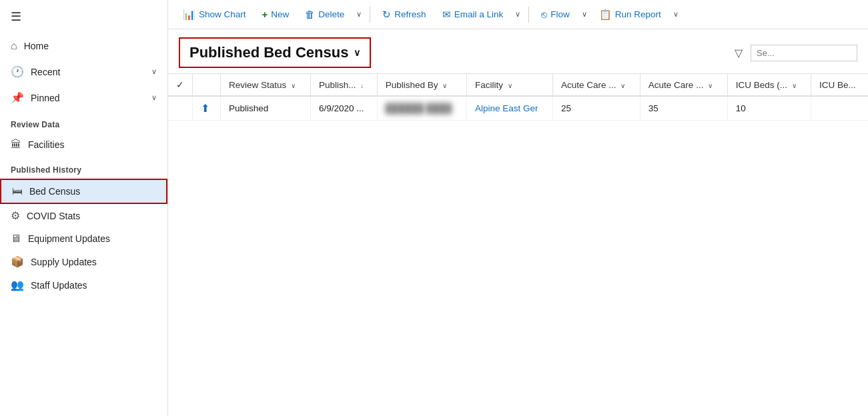  I want to click on col-icu-beds-2: ICU Be..., so click(839, 85).